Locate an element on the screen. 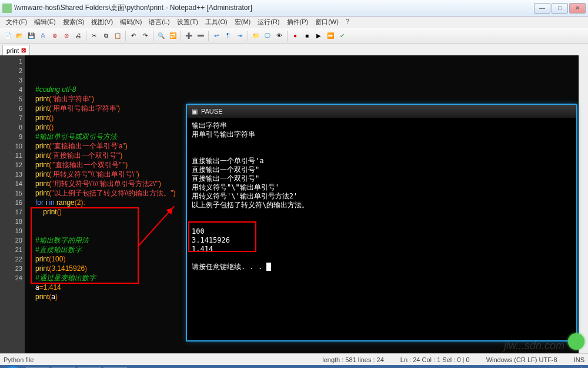  menu-item: 编码(N) is located at coordinates (131, 22).